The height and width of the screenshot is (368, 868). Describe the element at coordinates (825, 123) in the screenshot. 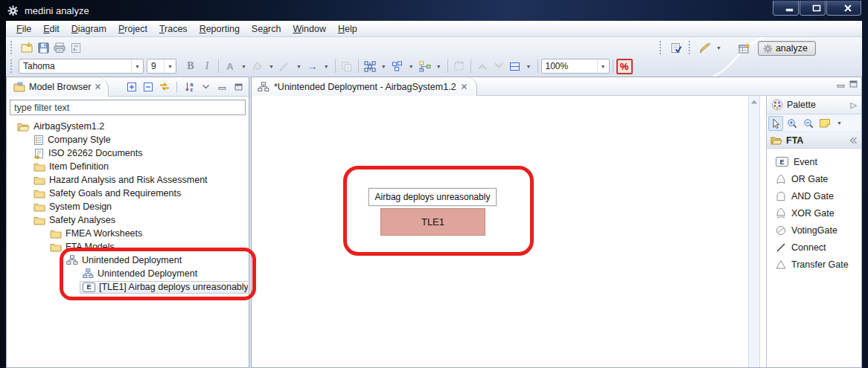

I see `note-tool-button` at that location.